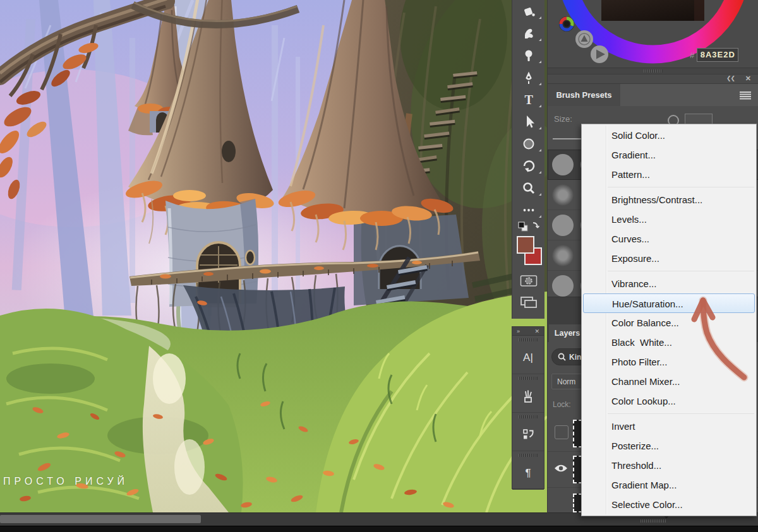 The width and height of the screenshot is (758, 532). What do you see at coordinates (599, 54) in the screenshot?
I see `play-color-button` at bounding box center [599, 54].